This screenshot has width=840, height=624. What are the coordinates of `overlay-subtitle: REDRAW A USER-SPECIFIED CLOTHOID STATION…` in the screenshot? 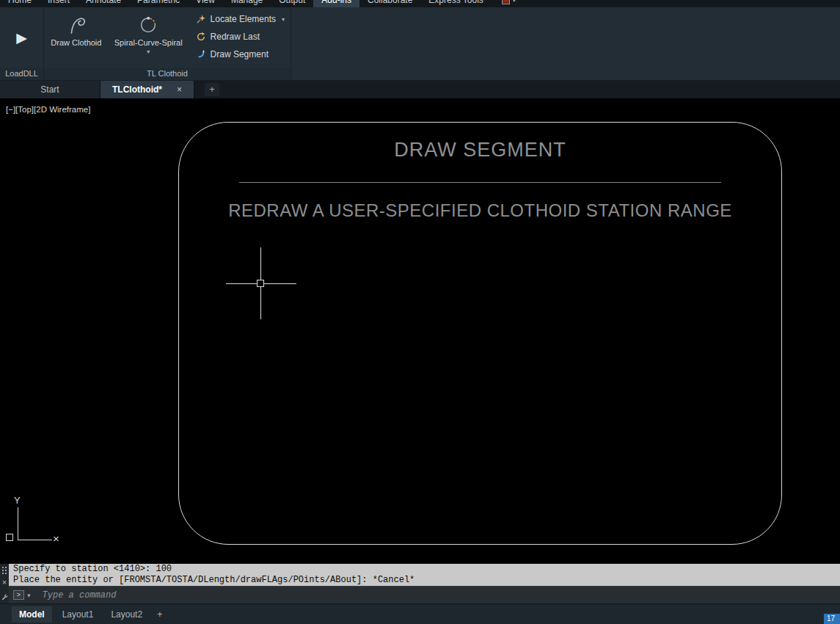 It's located at (480, 211).